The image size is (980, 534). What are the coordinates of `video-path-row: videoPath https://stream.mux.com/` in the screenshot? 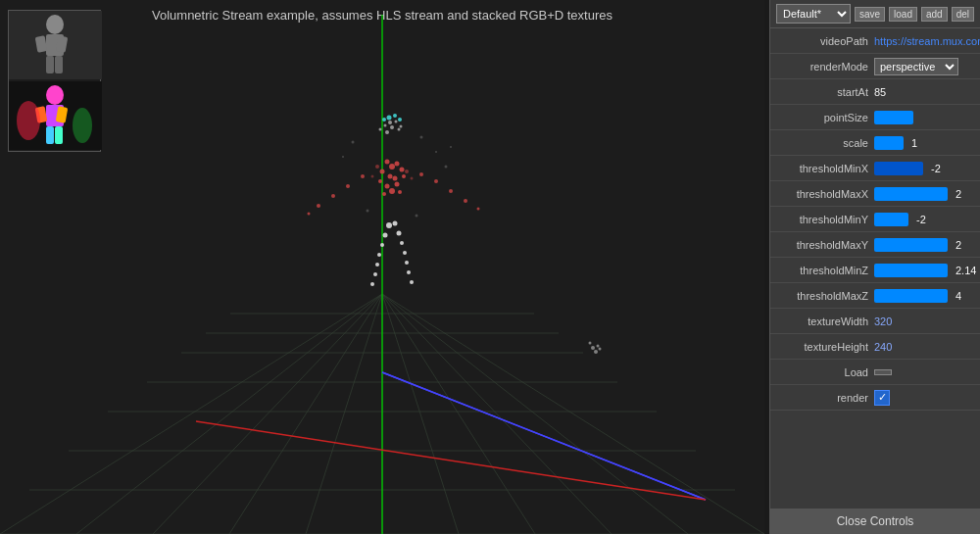 It's located at (875, 41).